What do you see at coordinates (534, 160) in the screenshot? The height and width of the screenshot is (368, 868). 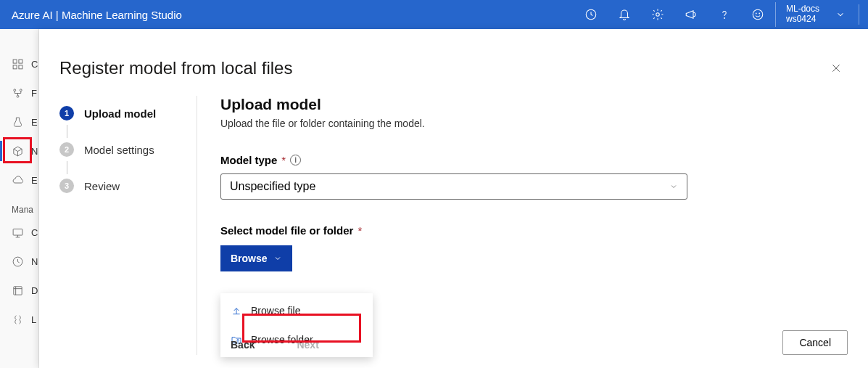 I see `model-type-label: Model type* i` at bounding box center [534, 160].